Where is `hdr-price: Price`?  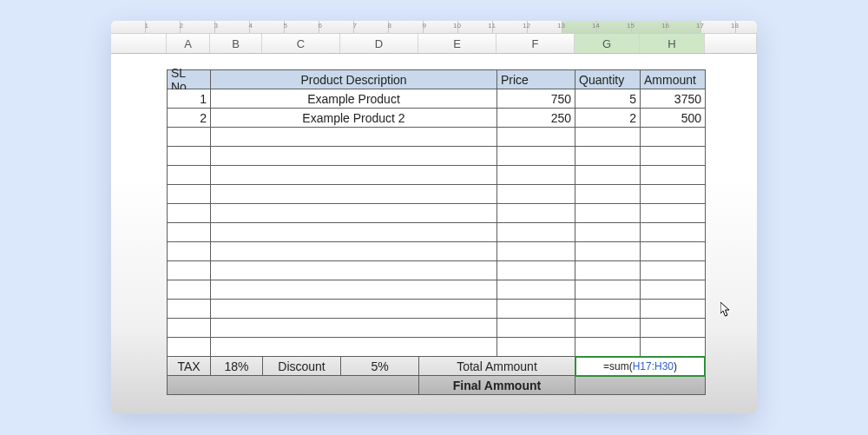
hdr-price: Price is located at coordinates (536, 80).